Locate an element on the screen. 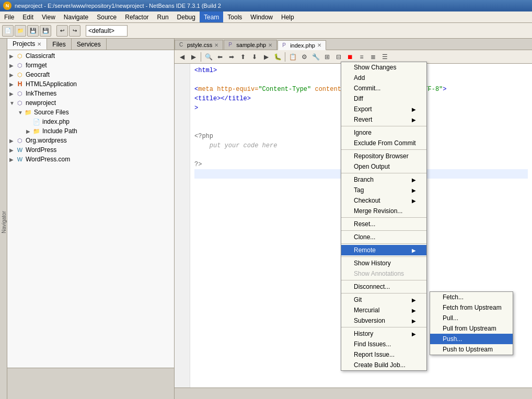  menu-remote: Remote ▶ is located at coordinates (384, 250).